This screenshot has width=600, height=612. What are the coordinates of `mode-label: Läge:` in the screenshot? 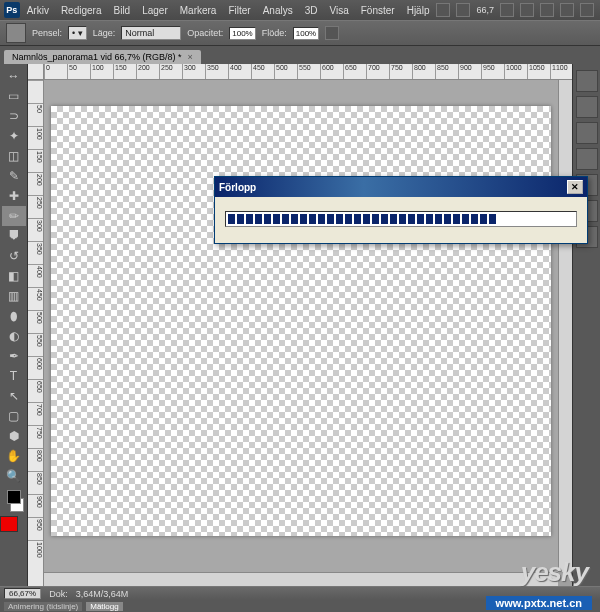 It's located at (104, 33).